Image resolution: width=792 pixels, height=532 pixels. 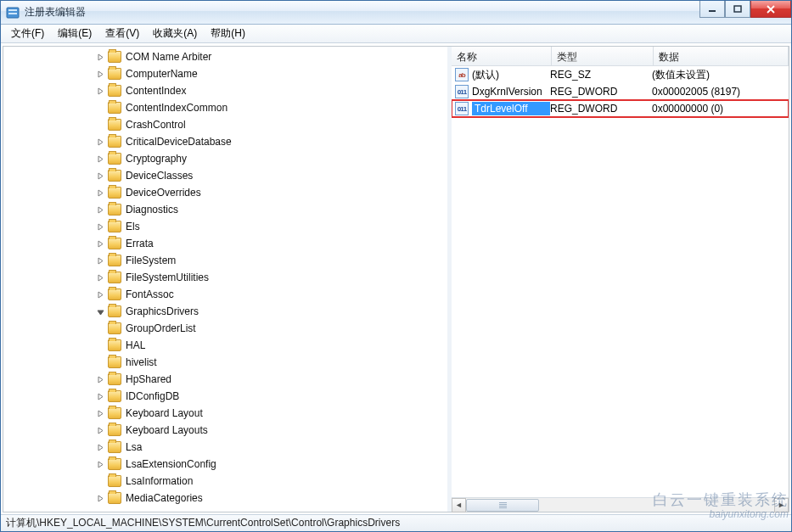 I want to click on tree-item-label: FileSystem, so click(x=151, y=260).